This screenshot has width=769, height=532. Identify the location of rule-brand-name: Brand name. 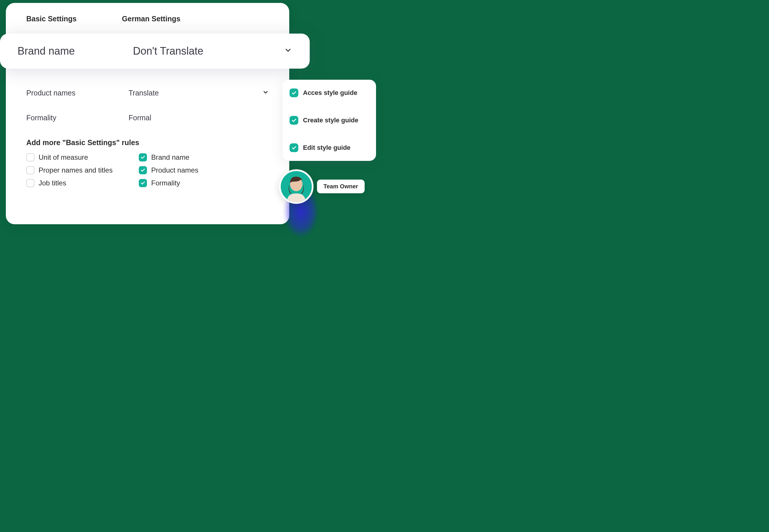
(168, 157).